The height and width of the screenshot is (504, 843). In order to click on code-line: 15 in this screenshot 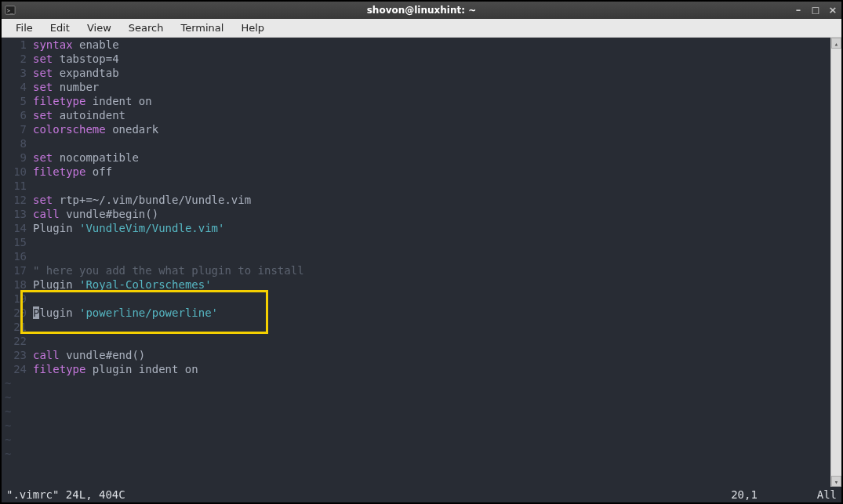, I will do `click(416, 242)`.